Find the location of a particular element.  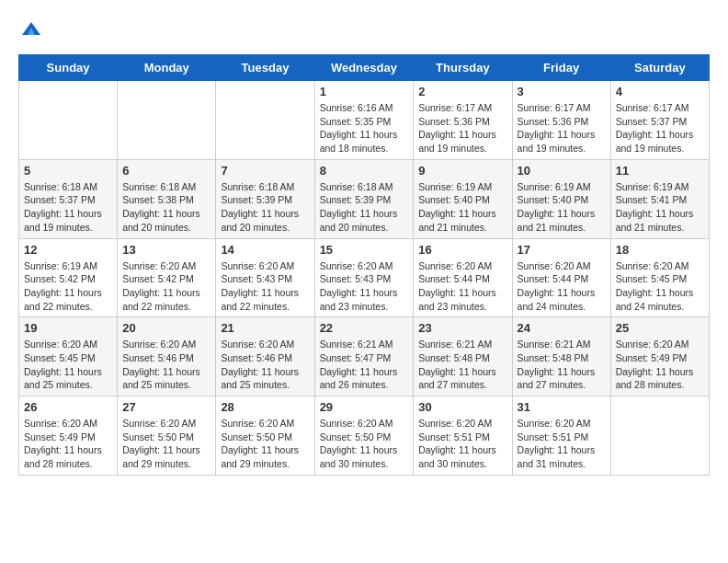

week-row-5: 26Sunrise: 6:20 AMSunset: 5:49 PMDayligh… is located at coordinates (364, 436).